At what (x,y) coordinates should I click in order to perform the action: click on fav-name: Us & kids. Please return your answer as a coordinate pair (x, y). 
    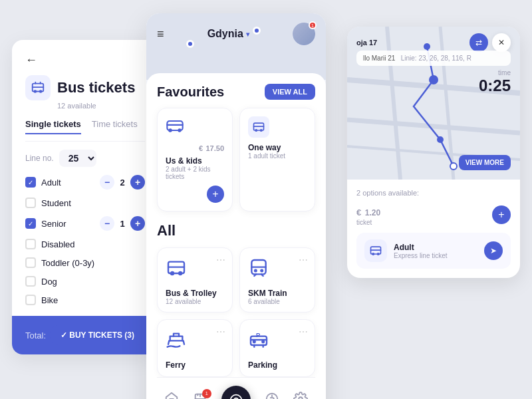
    Looking at the image, I should click on (195, 161).